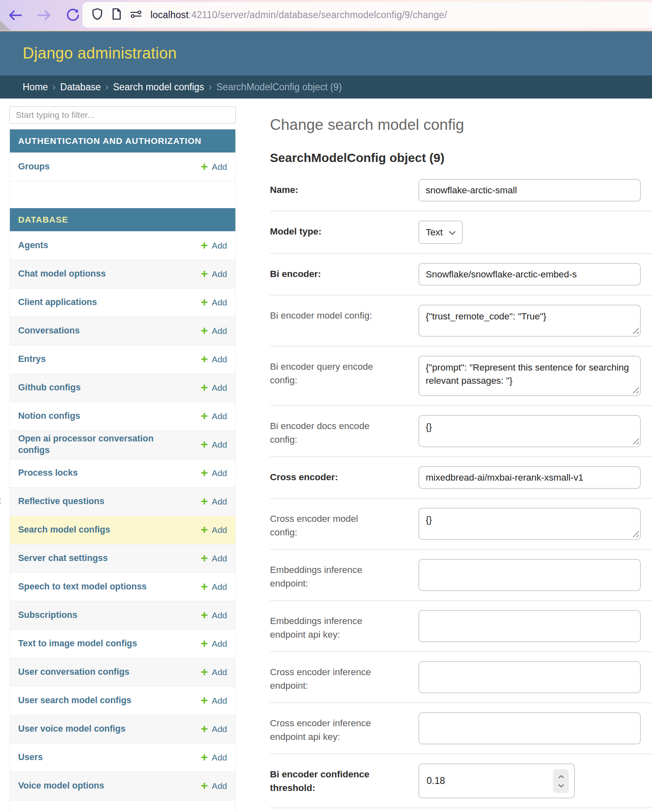 The image size is (652, 812). Describe the element at coordinates (123, 473) in the screenshot. I see `sidebar-item: Process locks+Add` at that location.